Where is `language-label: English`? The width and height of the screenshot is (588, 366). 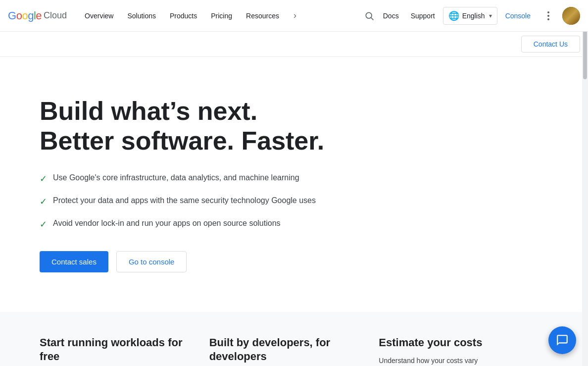 language-label: English is located at coordinates (474, 16).